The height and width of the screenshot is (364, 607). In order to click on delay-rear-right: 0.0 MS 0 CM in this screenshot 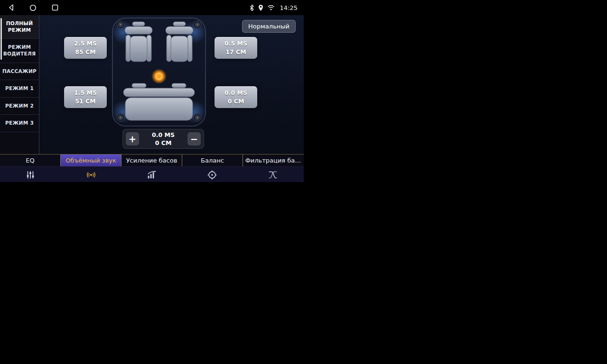, I will do `click(236, 97)`.